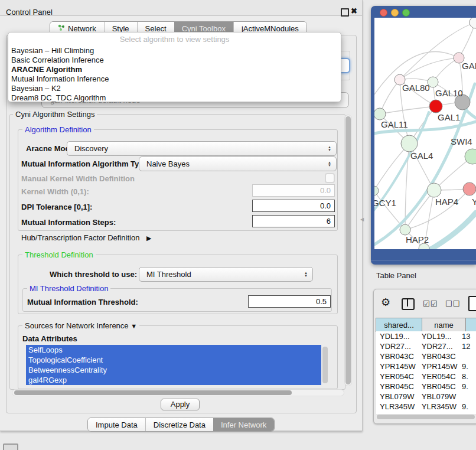  Describe the element at coordinates (405, 230) in the screenshot. I see `network-node-HAP2` at that location.